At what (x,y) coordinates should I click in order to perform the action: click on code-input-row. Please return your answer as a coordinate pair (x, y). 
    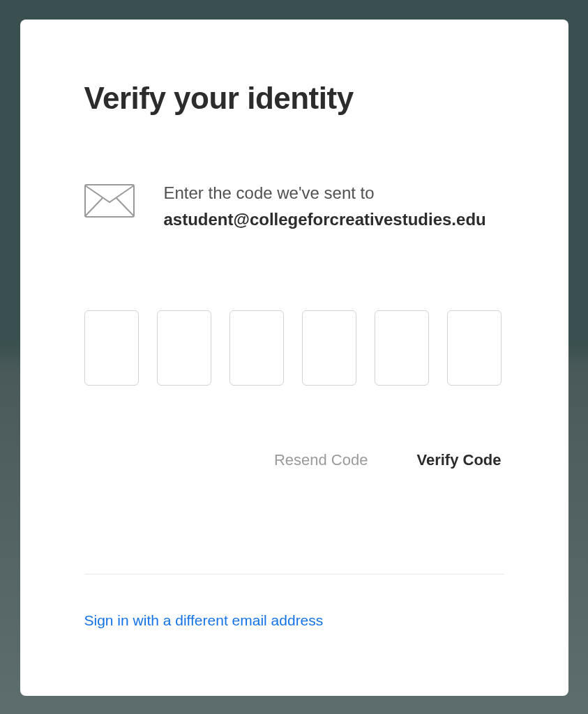
    Looking at the image, I should click on (294, 348).